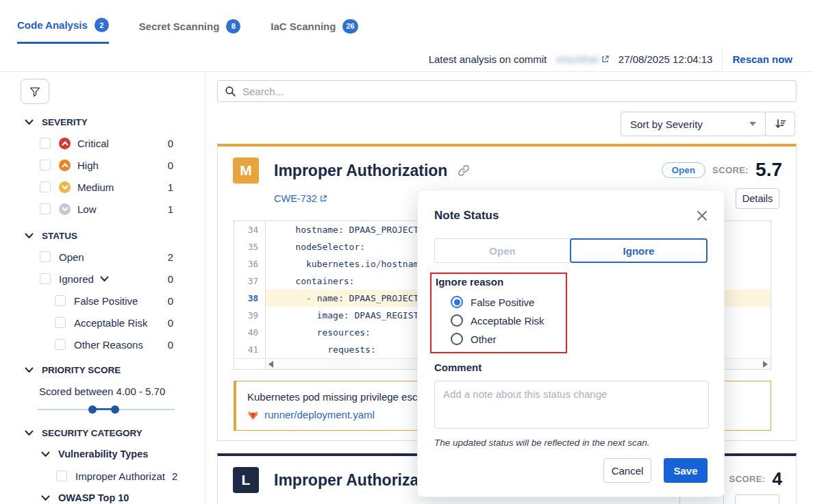  What do you see at coordinates (722, 59) in the screenshot?
I see `divider` at bounding box center [722, 59].